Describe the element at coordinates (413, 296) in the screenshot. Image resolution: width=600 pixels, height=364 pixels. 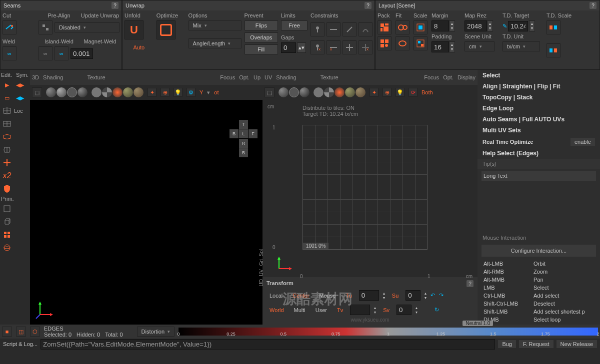
I see `su-value` at that location.